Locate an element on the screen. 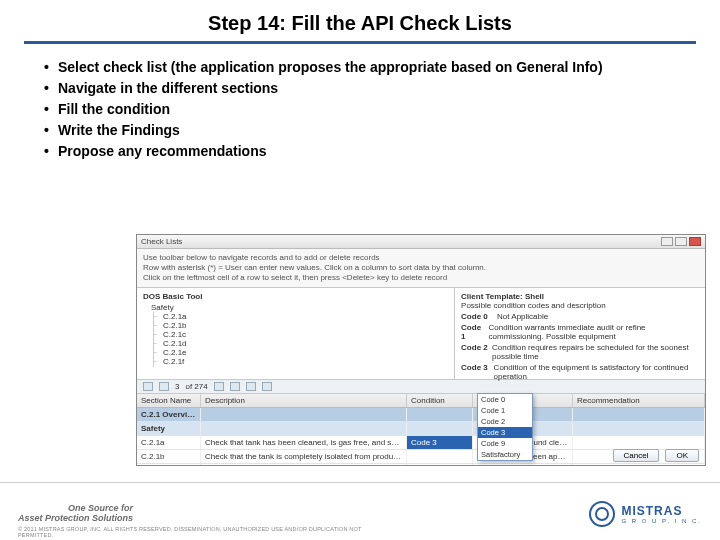  brand-block: MISTRAS G R O U P, I N C. is located at coordinates (646, 514).